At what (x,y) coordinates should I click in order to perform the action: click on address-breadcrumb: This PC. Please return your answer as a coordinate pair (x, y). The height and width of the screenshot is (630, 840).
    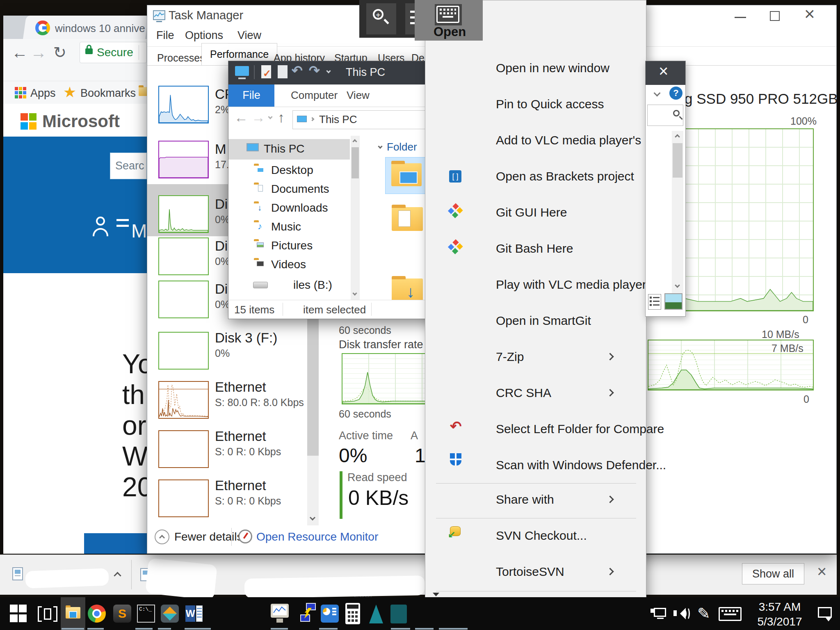
    Looking at the image, I should click on (338, 120).